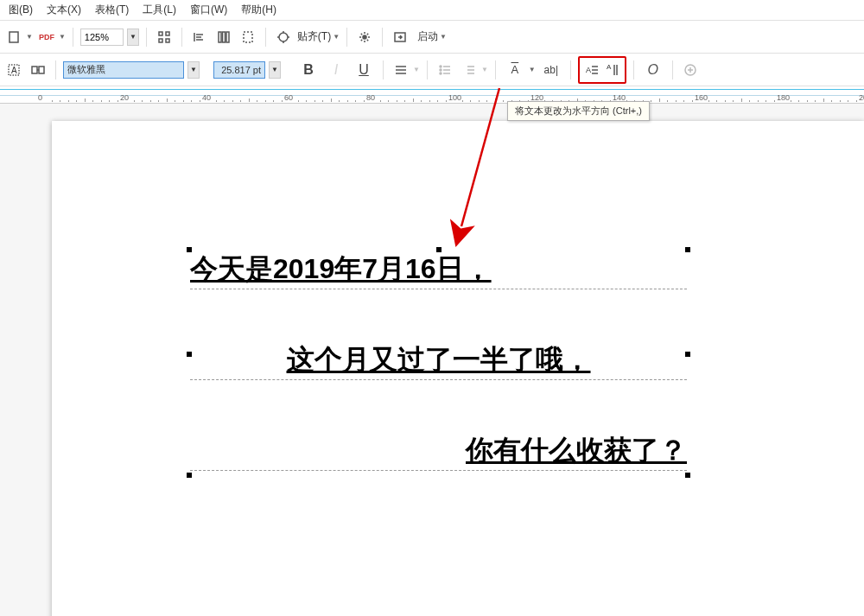  What do you see at coordinates (515, 70) in the screenshot?
I see `font-case-button: A` at bounding box center [515, 70].